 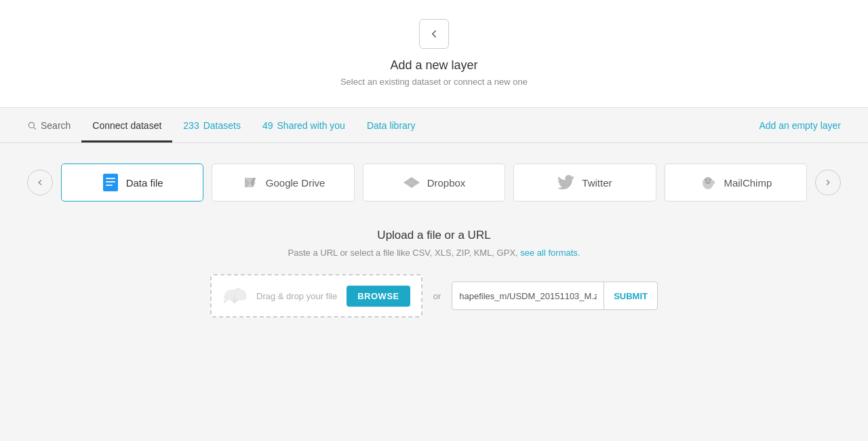 I want to click on connector-twitter-label: Twitter, so click(x=597, y=183).